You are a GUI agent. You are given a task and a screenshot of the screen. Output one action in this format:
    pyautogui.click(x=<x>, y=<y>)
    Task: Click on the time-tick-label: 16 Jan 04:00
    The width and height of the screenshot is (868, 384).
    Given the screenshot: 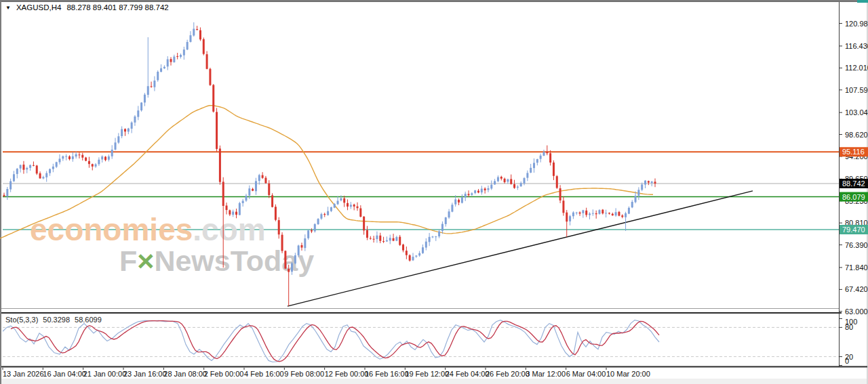 What is the action you would take?
    pyautogui.click(x=64, y=374)
    